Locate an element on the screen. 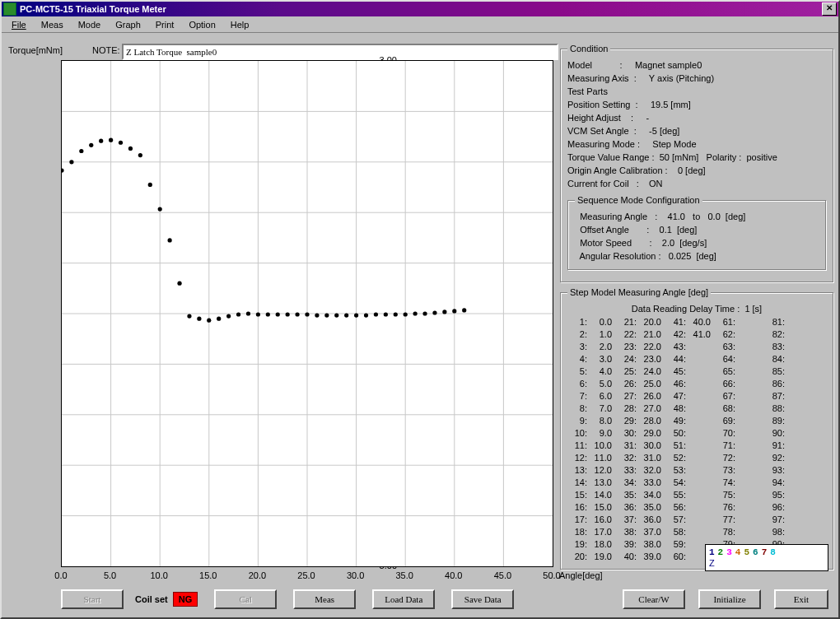 This screenshot has width=840, height=619. start-button: Start is located at coordinates (92, 599).